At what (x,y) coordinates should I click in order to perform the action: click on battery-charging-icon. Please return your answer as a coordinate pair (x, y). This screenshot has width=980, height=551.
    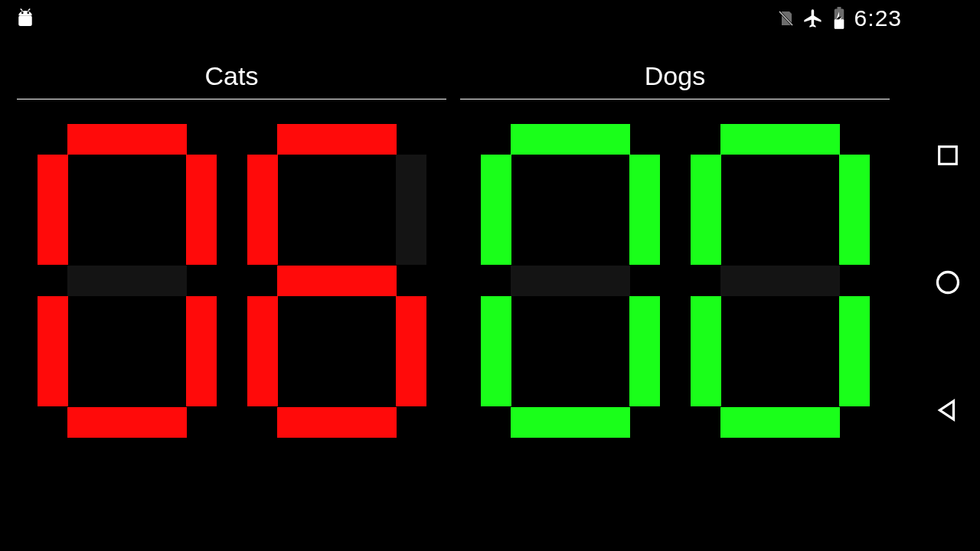
    Looking at the image, I should click on (839, 18).